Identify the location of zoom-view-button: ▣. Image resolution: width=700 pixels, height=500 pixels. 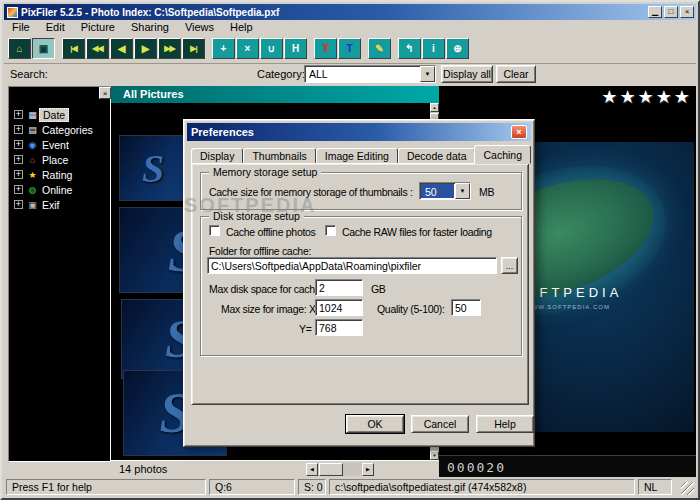
(44, 48).